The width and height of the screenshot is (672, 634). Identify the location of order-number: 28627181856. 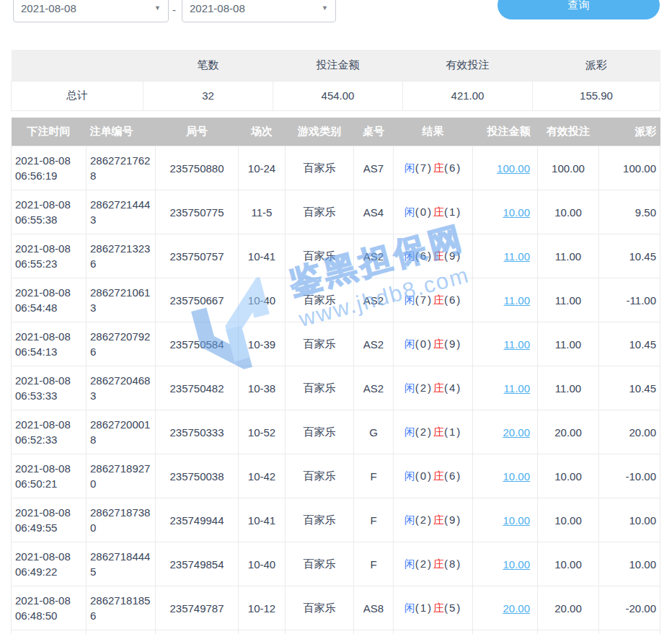
(121, 609).